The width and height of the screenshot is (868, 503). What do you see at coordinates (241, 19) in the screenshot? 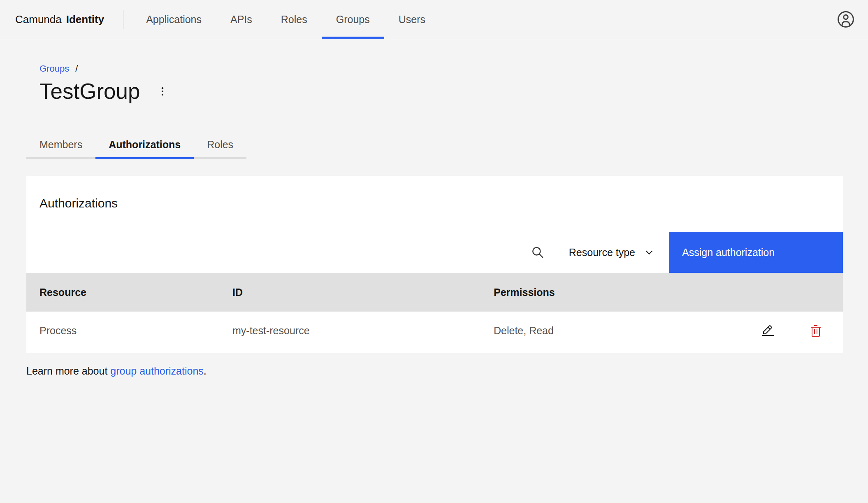
I see `nav-item-apis: APIs` at bounding box center [241, 19].